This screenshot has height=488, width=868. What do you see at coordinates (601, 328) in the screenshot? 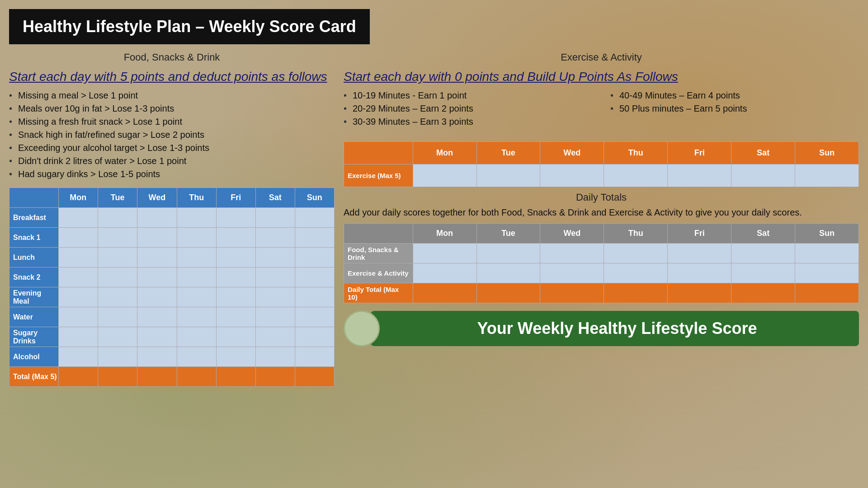
I see `weekly-score-container: Your Weekly Healthy Lifestyle Score` at bounding box center [601, 328].